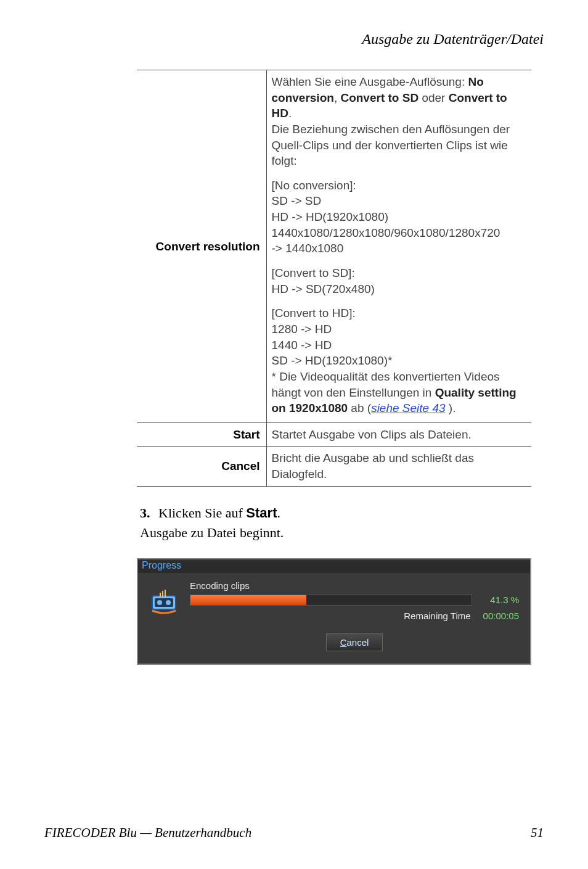  Describe the element at coordinates (359, 408) in the screenshot. I see `fn-mid: ab (` at that location.